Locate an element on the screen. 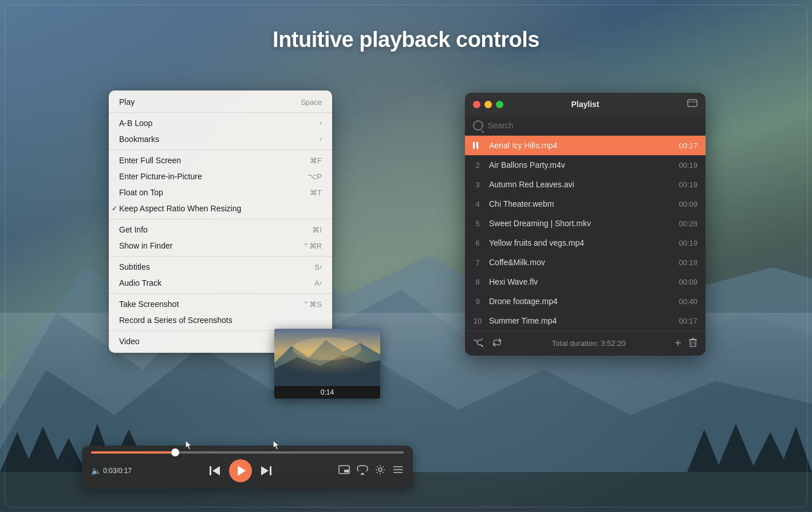  arrow-icon-bookmarks: › is located at coordinates (321, 139).